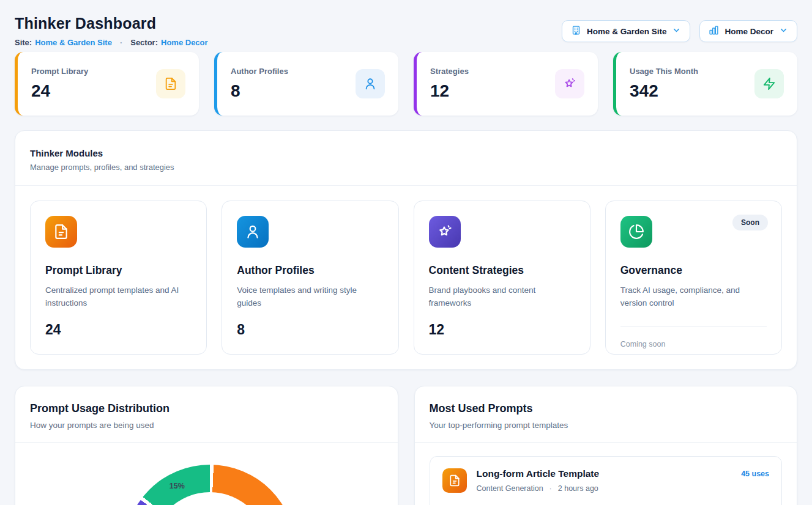  What do you see at coordinates (636, 232) in the screenshot?
I see `pie-chart-icon` at bounding box center [636, 232].